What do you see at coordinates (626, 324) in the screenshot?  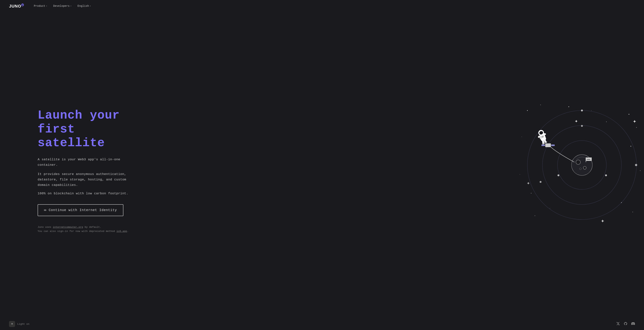 I see `footer-right` at bounding box center [626, 324].